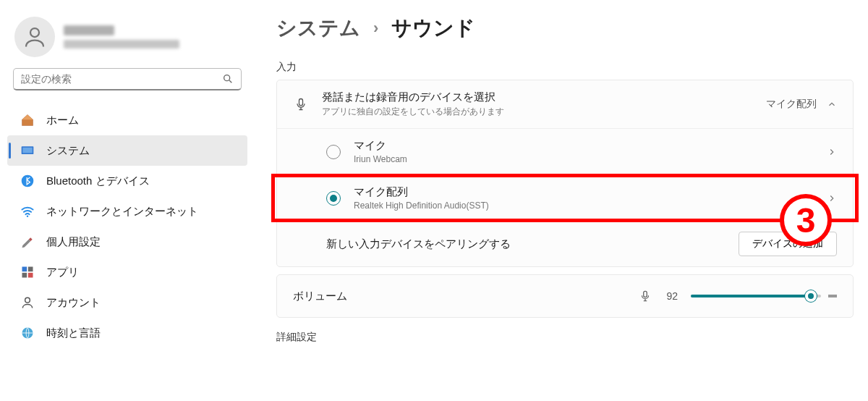 The width and height of the screenshot is (868, 401). What do you see at coordinates (127, 242) in the screenshot?
I see `sidebar-item-personalization: 個人用設定` at bounding box center [127, 242].